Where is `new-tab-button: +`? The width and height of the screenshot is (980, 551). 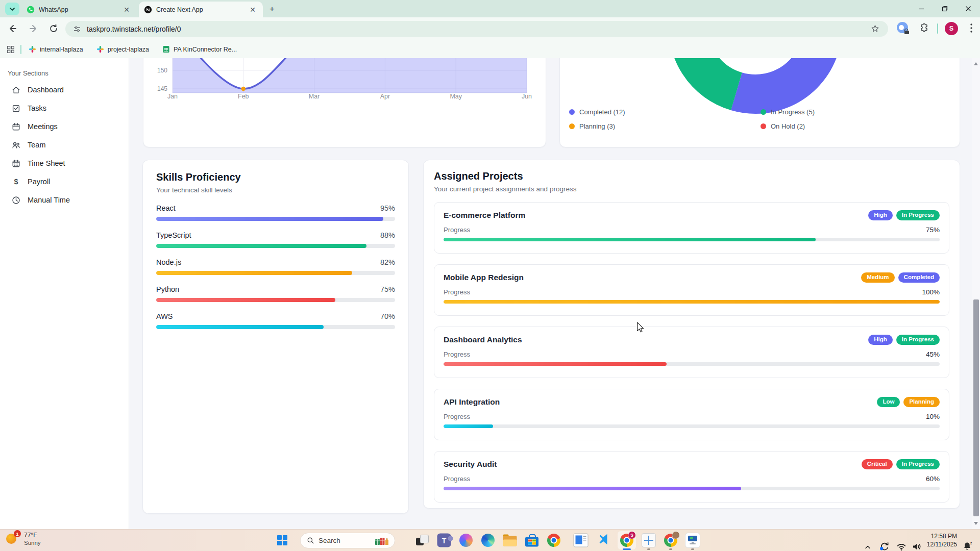 new-tab-button: + is located at coordinates (272, 9).